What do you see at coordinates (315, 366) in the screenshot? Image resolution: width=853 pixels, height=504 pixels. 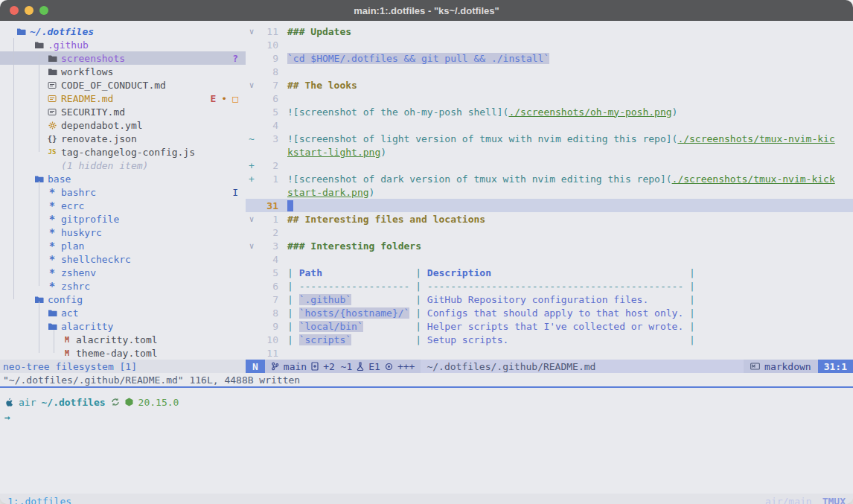 I see `diff-file-icon` at bounding box center [315, 366].